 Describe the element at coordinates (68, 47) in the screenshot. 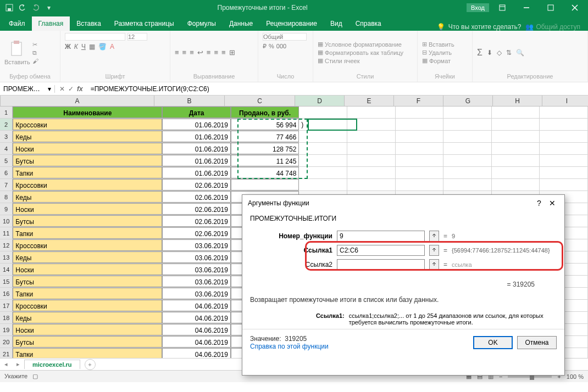

I see `bold-button: Ж` at that location.